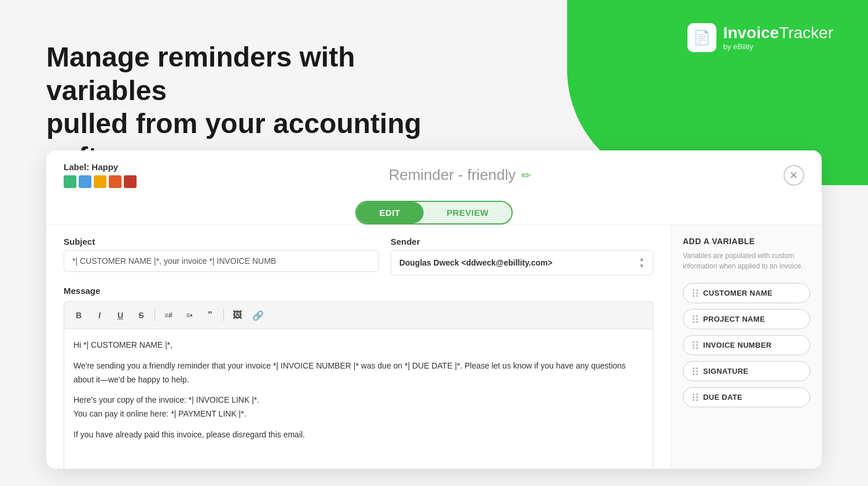  I want to click on variable-label: DUE DATE, so click(723, 397).